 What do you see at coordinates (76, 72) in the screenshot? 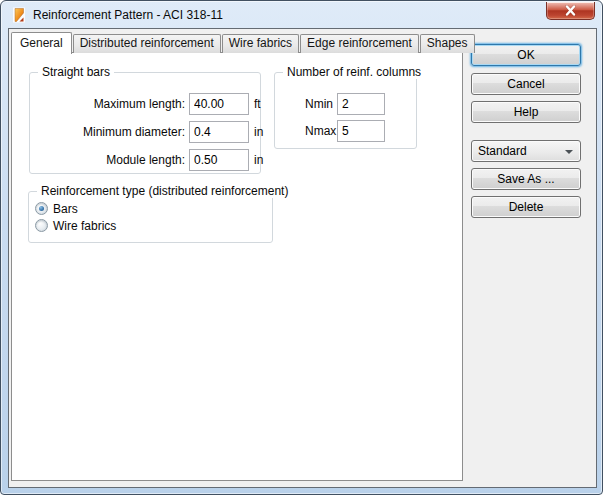
I see `straight-bars-legend: Straight bars` at bounding box center [76, 72].